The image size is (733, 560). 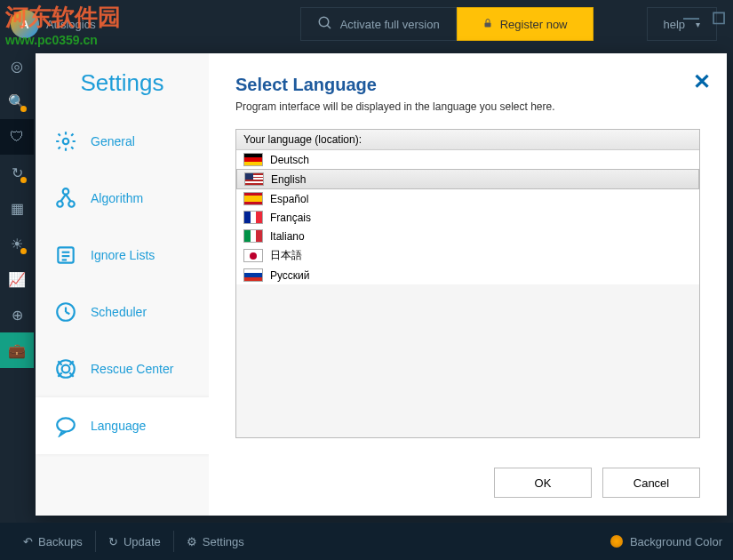 What do you see at coordinates (290, 276) in the screenshot?
I see `language-label: Русский` at bounding box center [290, 276].